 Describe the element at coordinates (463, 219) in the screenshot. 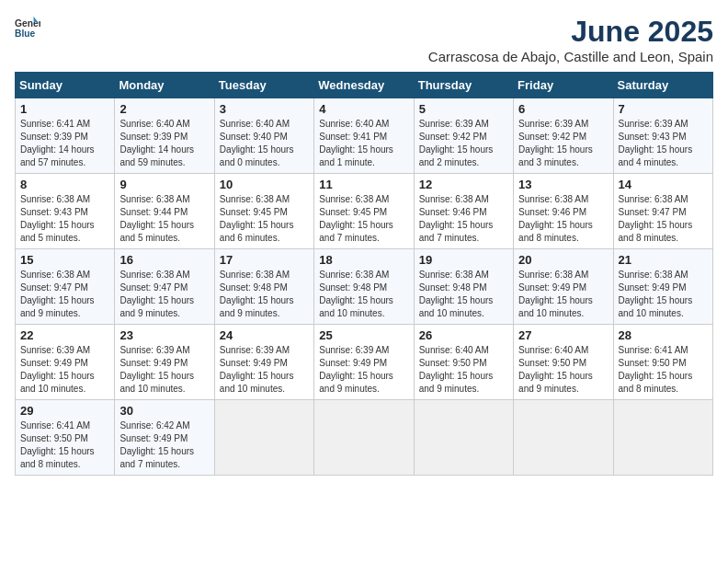

I see `day-info: Sunrise: 6:38 AM Sunset: 9:46 PM Dayligh…` at that location.